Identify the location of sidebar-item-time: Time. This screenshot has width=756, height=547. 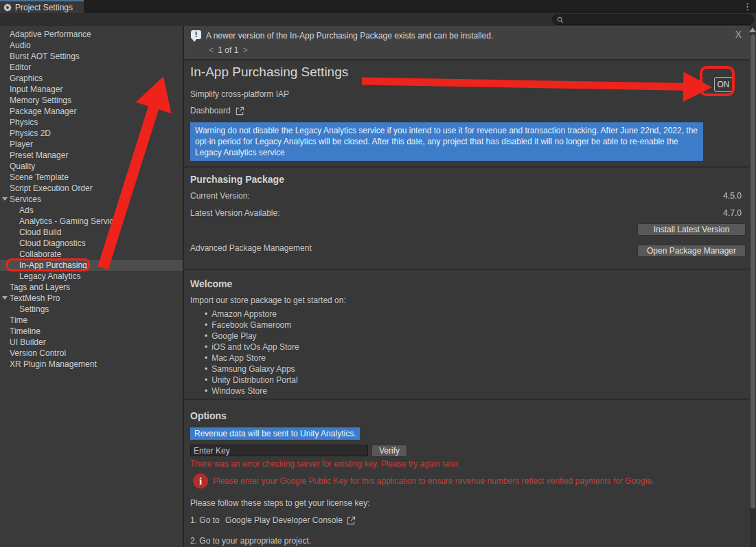
(91, 320).